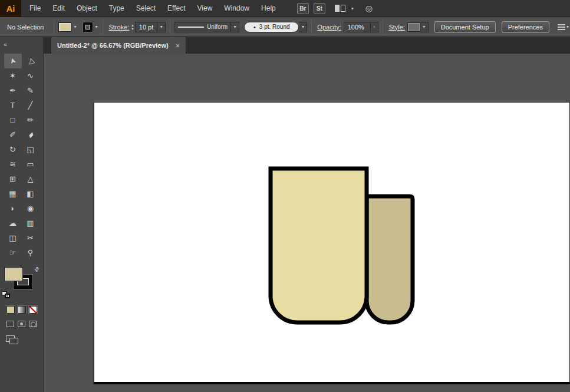 The height and width of the screenshot is (392, 570). What do you see at coordinates (13, 105) in the screenshot?
I see `tool-type: T` at bounding box center [13, 105].